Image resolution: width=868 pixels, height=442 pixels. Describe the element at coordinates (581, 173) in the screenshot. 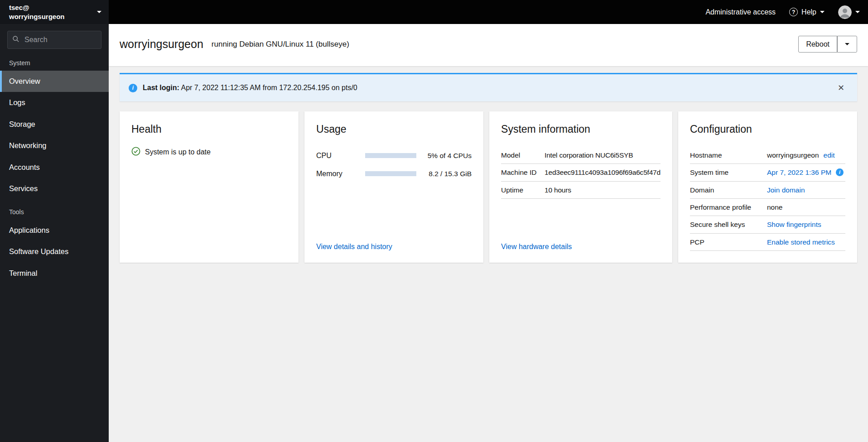

I see `machine-id-row: Machine ID 1ed3eec9111c4093a1096f69a6c5f…` at that location.